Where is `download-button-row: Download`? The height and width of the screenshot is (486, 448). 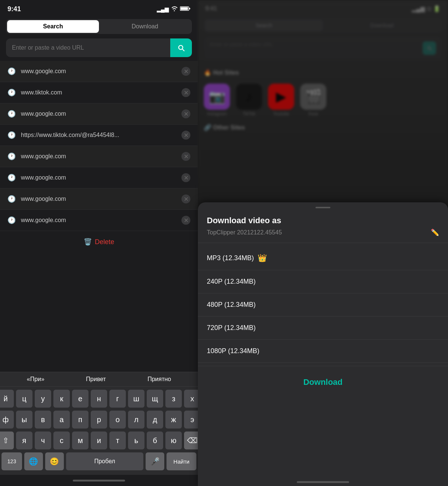 download-button-row: Download is located at coordinates (323, 380).